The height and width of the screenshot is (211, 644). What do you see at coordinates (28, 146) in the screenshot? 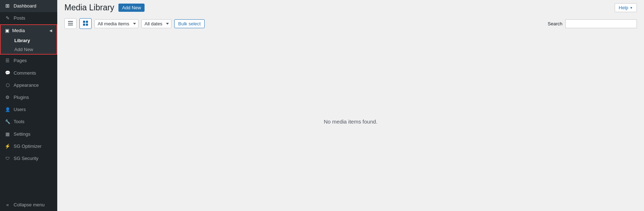
I see `sidebar-item-label: SG Optimizer` at bounding box center [28, 146].